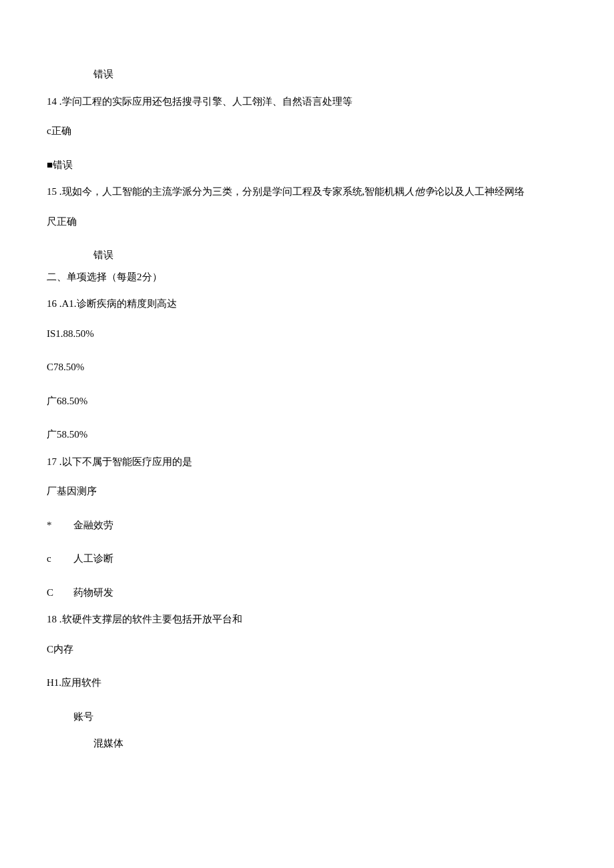 This screenshot has height=868, width=614. I want to click on option-correct: c正确, so click(307, 131).